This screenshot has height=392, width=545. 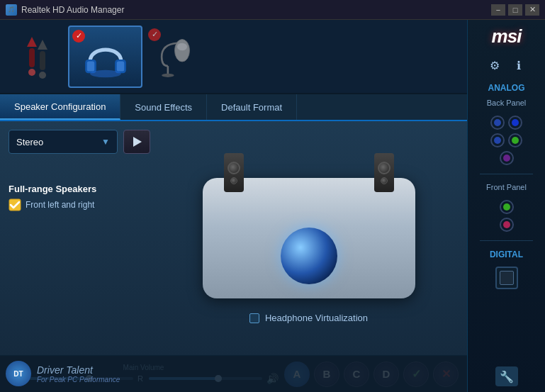 What do you see at coordinates (105, 57) in the screenshot?
I see `headphone-device-item: ✓` at bounding box center [105, 57].